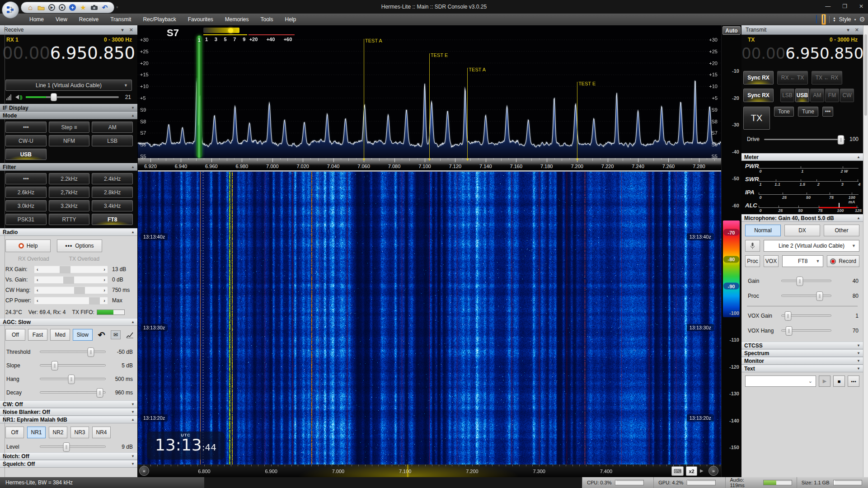 The height and width of the screenshot is (488, 868). What do you see at coordinates (70, 192) in the screenshot?
I see `filter-grid-2-7khz: 2,7kHz` at bounding box center [70, 192].